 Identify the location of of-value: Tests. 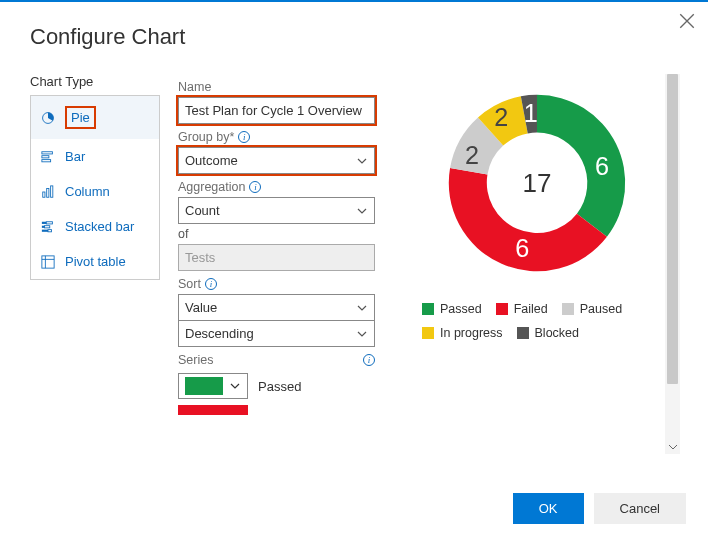
(200, 258).